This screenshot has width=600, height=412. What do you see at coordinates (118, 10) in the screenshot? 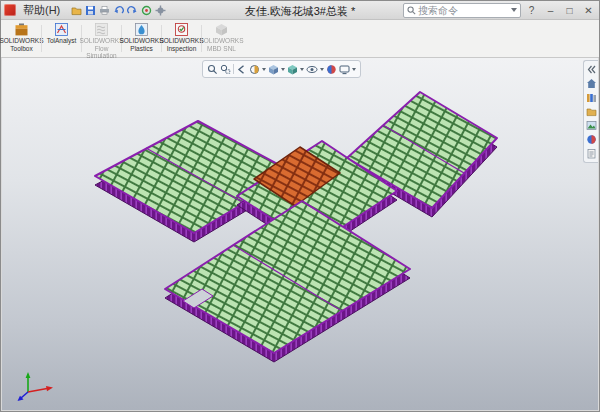
I see `undo-icon` at bounding box center [118, 10].